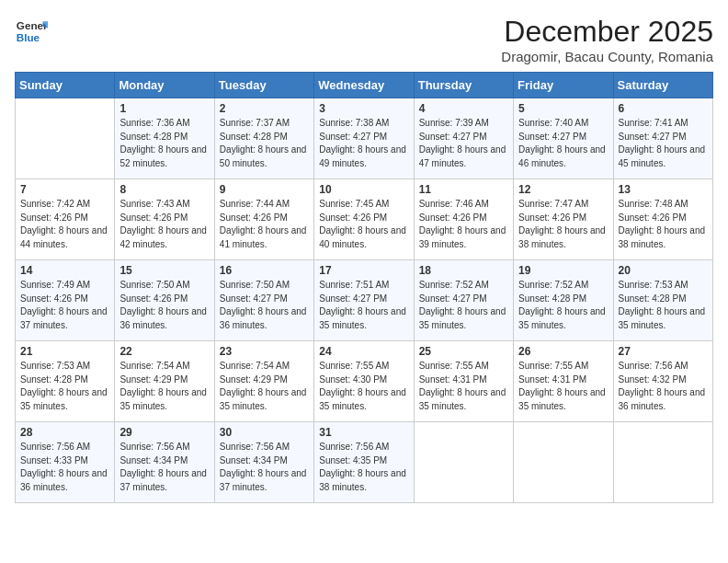 The image size is (728, 563). Describe the element at coordinates (364, 463) in the screenshot. I see `calendar-cell: 31 Sunrise: 7:56 AM Sunset: 4:35 PM Dayl…` at that location.